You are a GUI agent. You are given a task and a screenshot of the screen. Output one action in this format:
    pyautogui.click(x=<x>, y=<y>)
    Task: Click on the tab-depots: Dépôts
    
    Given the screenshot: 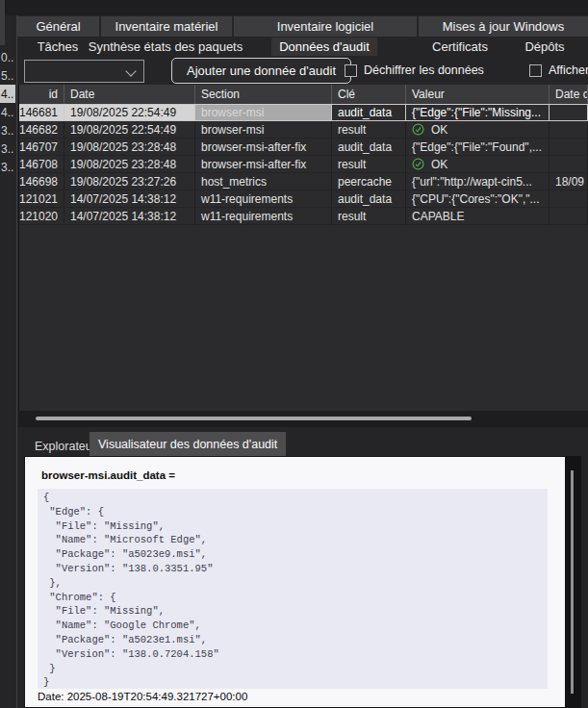 What is the action you would take?
    pyautogui.click(x=545, y=46)
    